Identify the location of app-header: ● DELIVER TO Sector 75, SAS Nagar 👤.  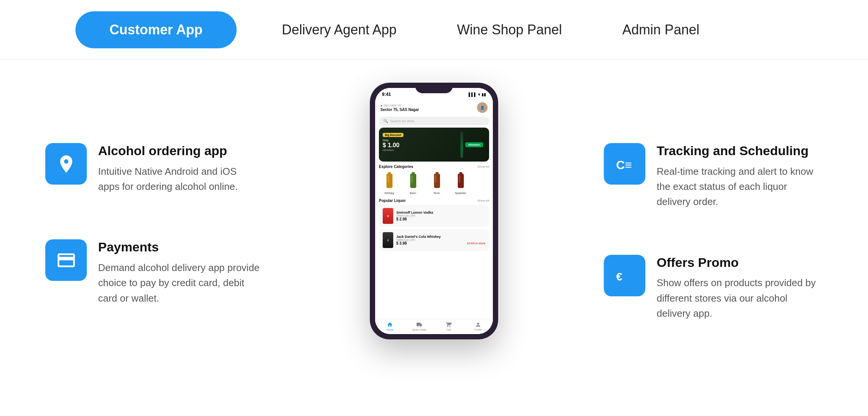
(434, 107).